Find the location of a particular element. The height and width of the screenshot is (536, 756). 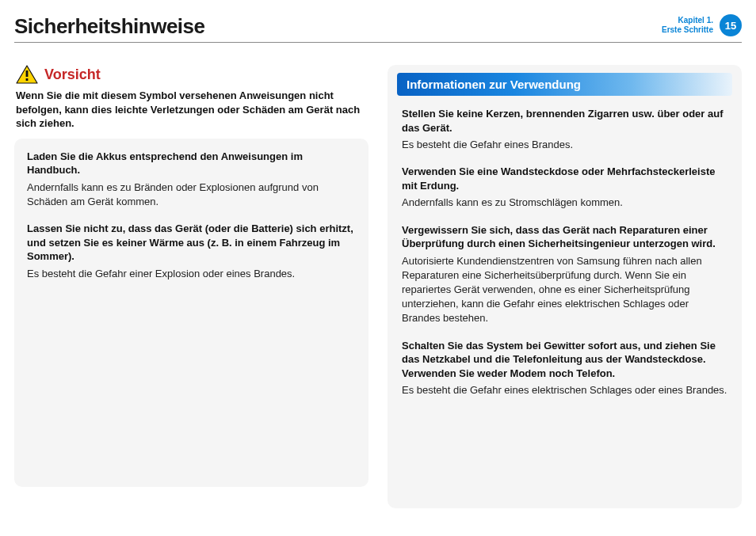

chapter-block: Kapitel 1. Erste Schritte 15 is located at coordinates (702, 25).